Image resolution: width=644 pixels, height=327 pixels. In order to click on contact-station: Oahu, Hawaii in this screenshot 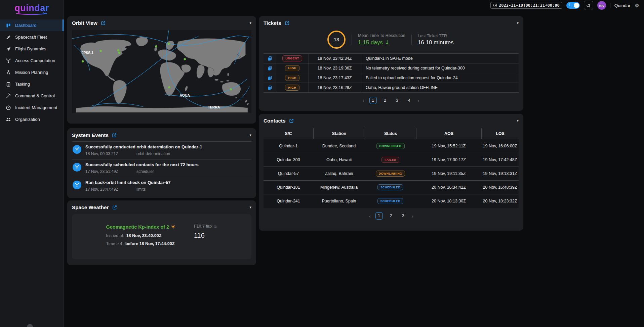, I will do `click(339, 160)`.